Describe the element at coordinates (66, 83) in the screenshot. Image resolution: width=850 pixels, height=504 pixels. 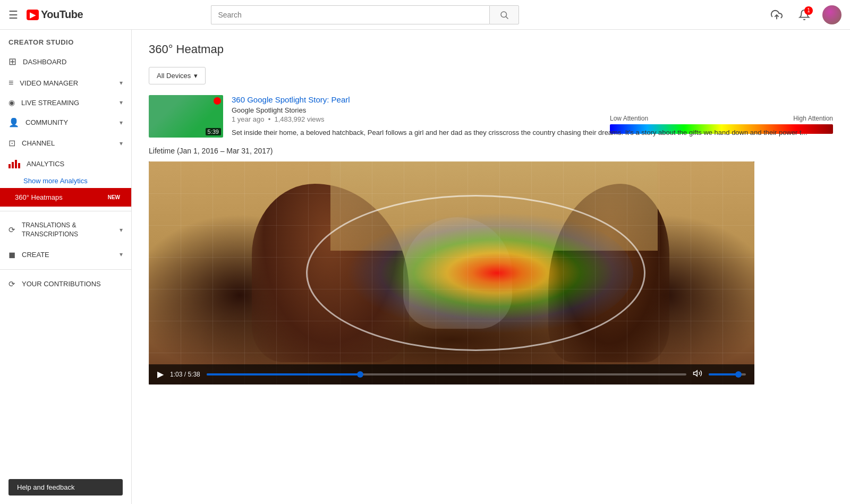
I see `video-manager-label: VIDEO MANAGER` at that location.